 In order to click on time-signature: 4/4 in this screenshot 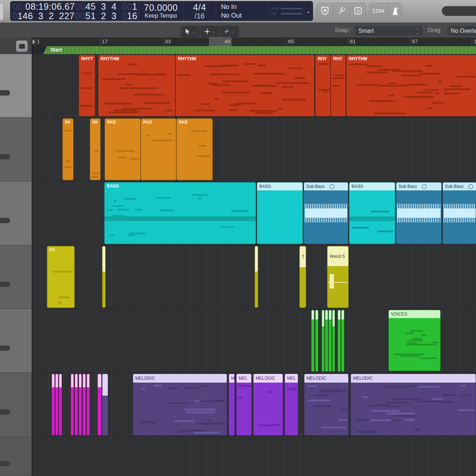, I will do `click(200, 7)`.